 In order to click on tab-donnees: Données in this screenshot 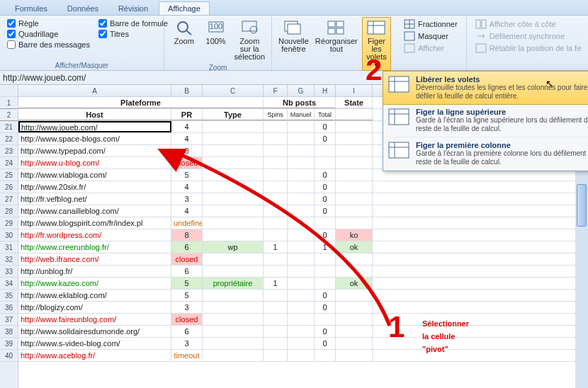, I will do `click(83, 8)`.